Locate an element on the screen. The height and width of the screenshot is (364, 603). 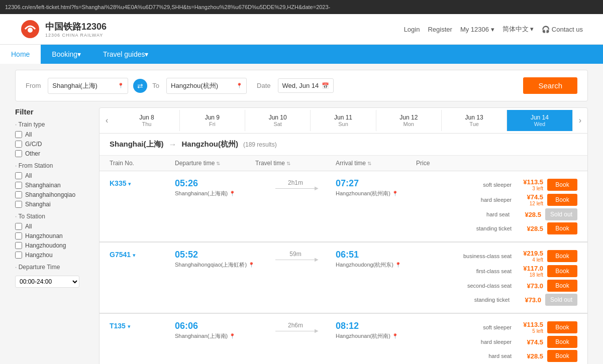
price-1-3: ¥73.0 is located at coordinates (528, 300).